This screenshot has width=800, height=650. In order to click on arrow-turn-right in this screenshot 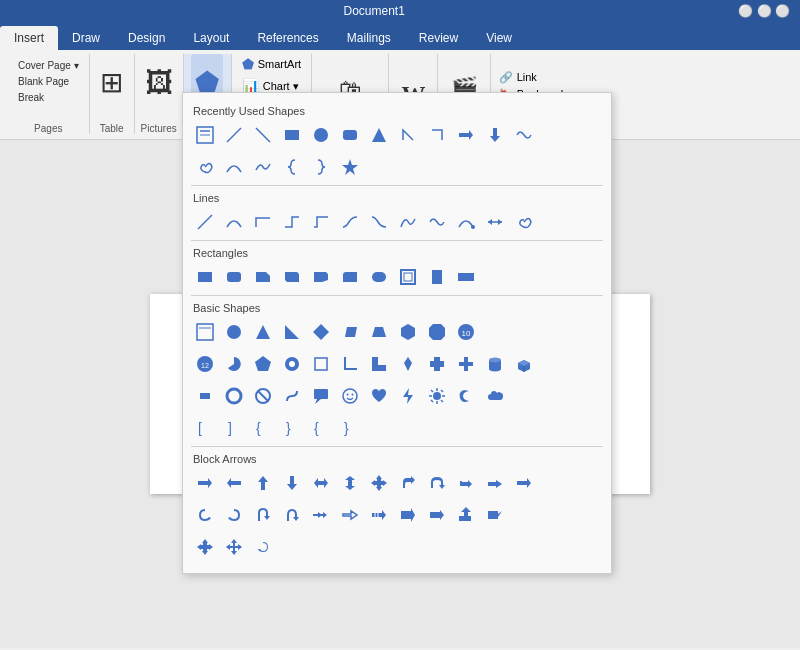, I will do `click(466, 483)`.